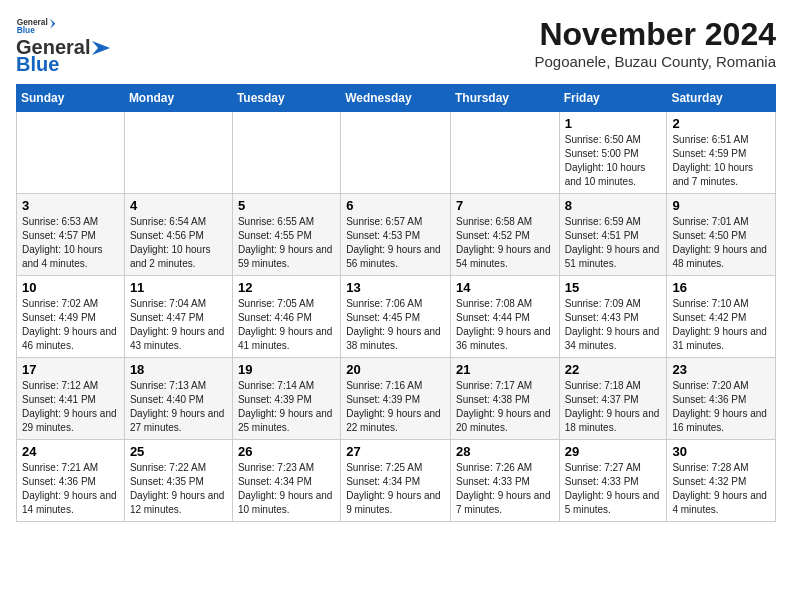 Image resolution: width=792 pixels, height=612 pixels. What do you see at coordinates (178, 243) in the screenshot?
I see `day-info: Sunrise: 6:54 AM Sunset: 4:56 PM Dayligh…` at bounding box center [178, 243].